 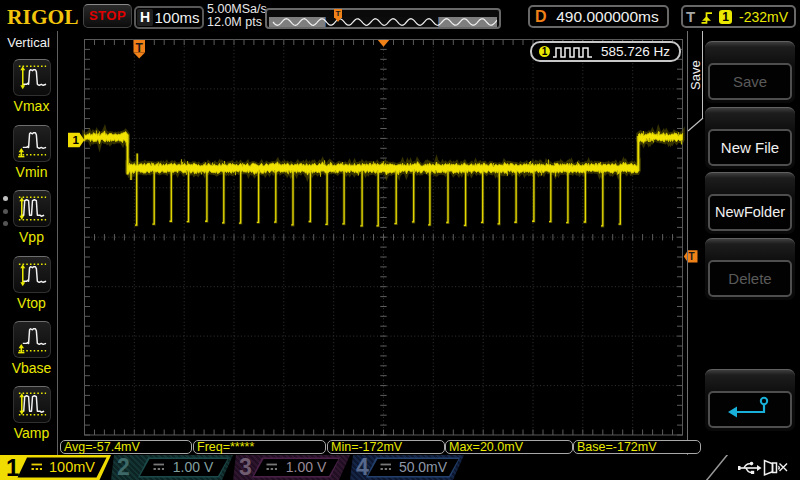 What do you see at coordinates (76, 140) in the screenshot?
I see `svg-text: 1` at bounding box center [76, 140].